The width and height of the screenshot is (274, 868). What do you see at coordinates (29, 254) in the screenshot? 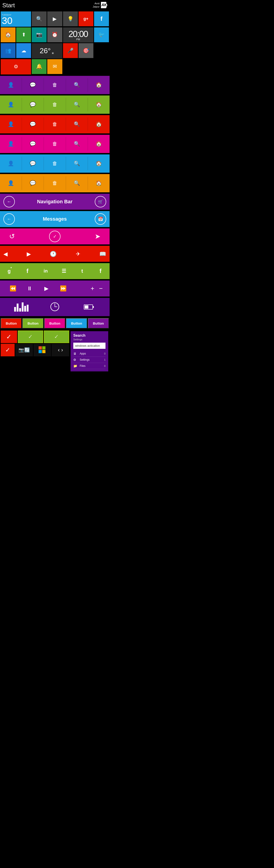
I see `next-button: ▶` at bounding box center [29, 254].